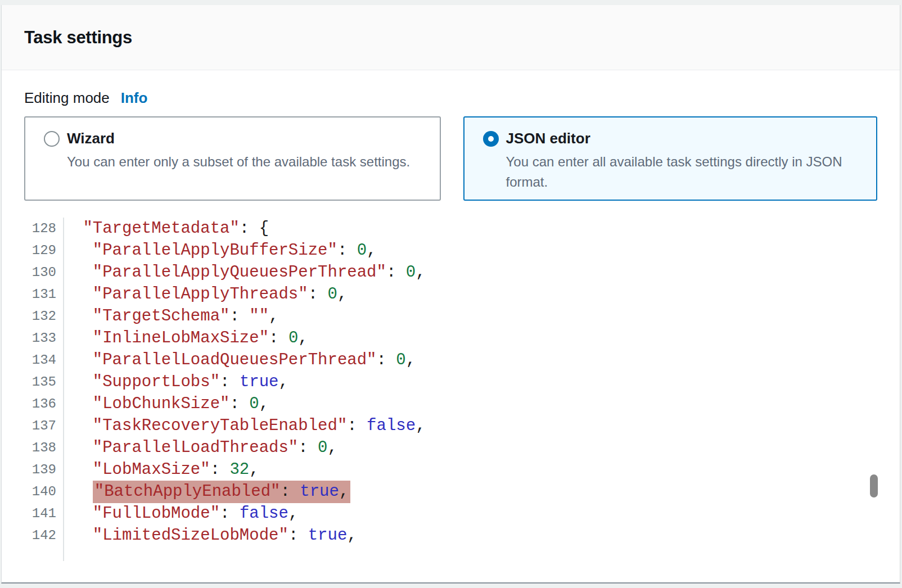 Image resolution: width=902 pixels, height=588 pixels. I want to click on option-label-wizard: Wizard, so click(91, 138).